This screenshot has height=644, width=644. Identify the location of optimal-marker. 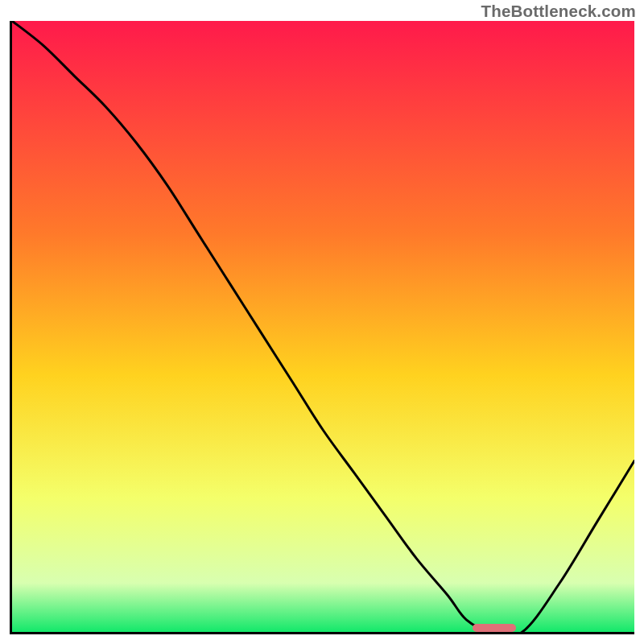
(494, 628).